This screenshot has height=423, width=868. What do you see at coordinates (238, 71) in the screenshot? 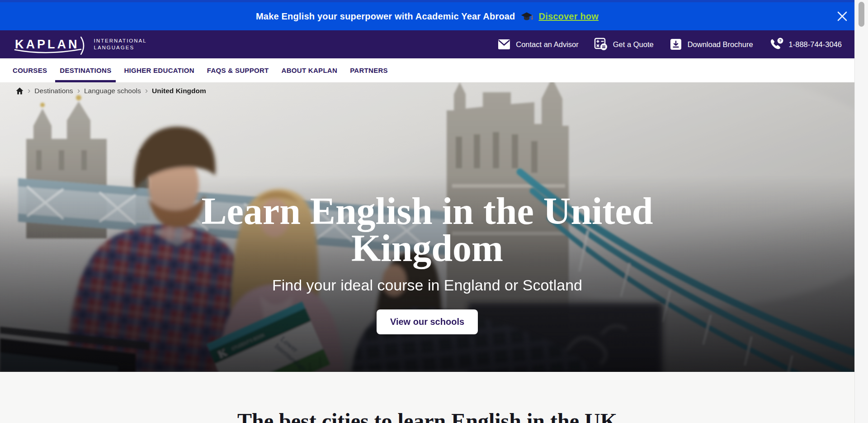
I see `nav-item-faqs-support: FAQS & SUPPORT` at bounding box center [238, 71].